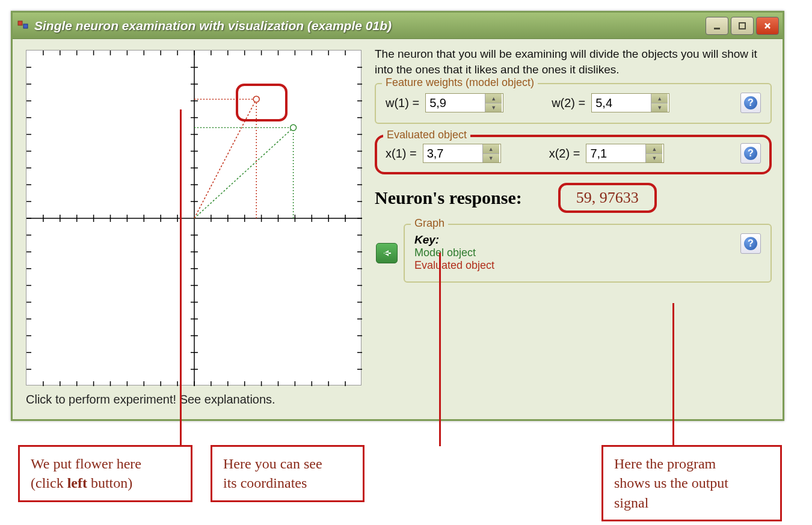 The height and width of the screenshot is (525, 812). Describe the element at coordinates (262, 102) in the screenshot. I see `eval-point-highlight` at that location.